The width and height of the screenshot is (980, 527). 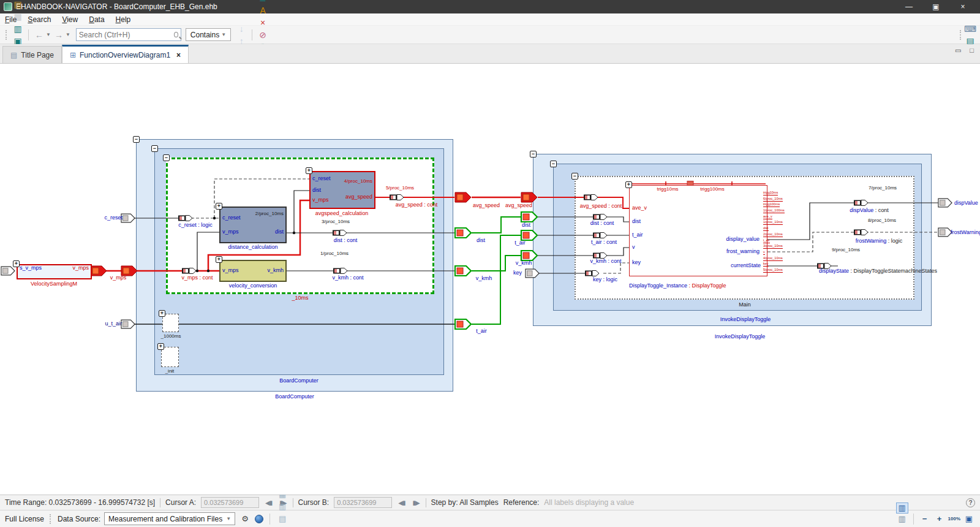 What do you see at coordinates (263, 10) in the screenshot?
I see `show-labels-icon: A` at bounding box center [263, 10].